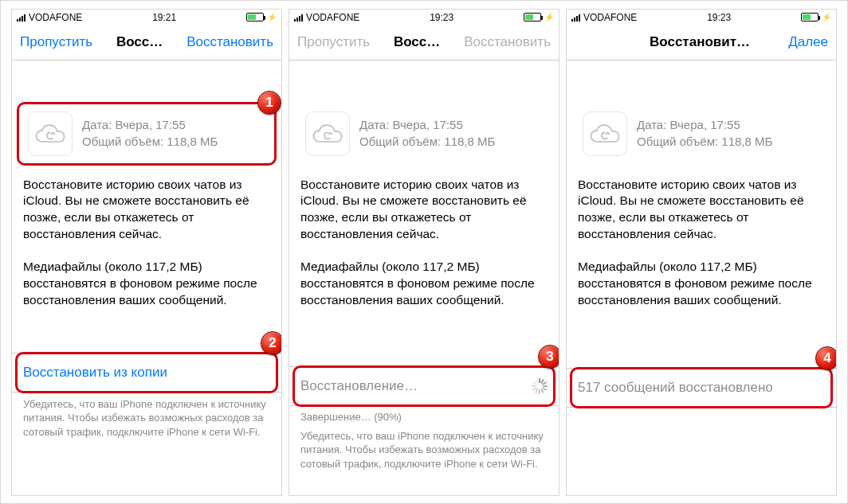 Image resolution: width=848 pixels, height=504 pixels. Describe the element at coordinates (359, 386) in the screenshot. I see `restoring-label: Восстановление…` at that location.